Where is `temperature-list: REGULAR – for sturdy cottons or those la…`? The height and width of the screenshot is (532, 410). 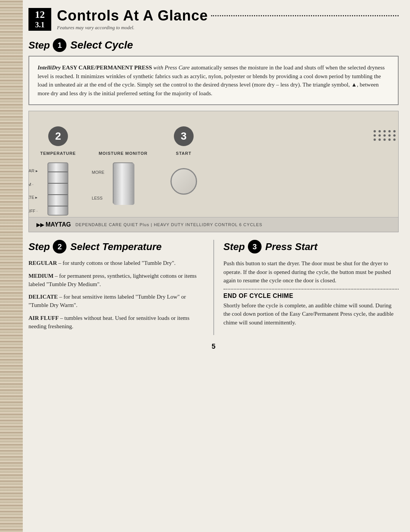 temperature-list: REGULAR – for sturdy cottons or those la… is located at coordinates (116, 295).